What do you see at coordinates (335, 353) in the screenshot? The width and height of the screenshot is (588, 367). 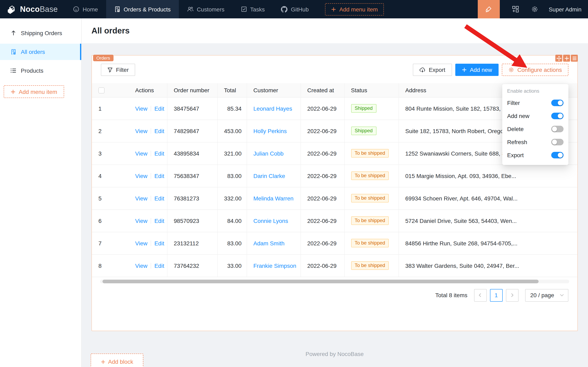 I see `below-card-area: Add block Powered by NocoBase` at bounding box center [335, 353].